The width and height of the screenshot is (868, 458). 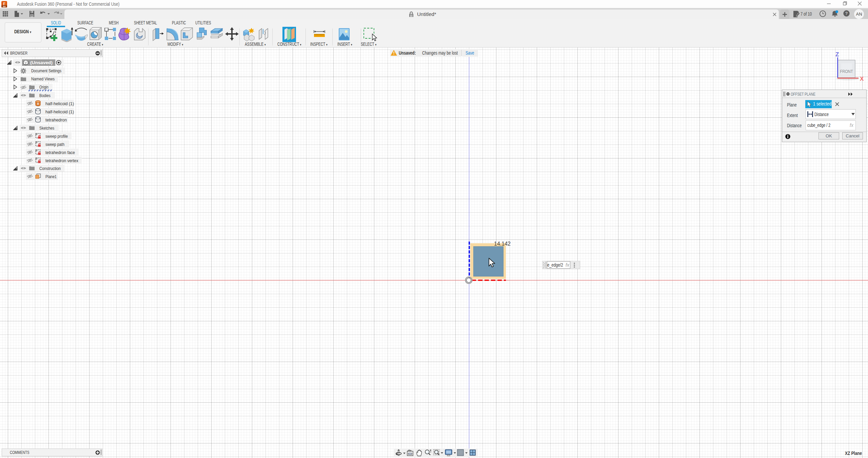 I want to click on svg-text: tetrahedron vertex, so click(x=62, y=161).